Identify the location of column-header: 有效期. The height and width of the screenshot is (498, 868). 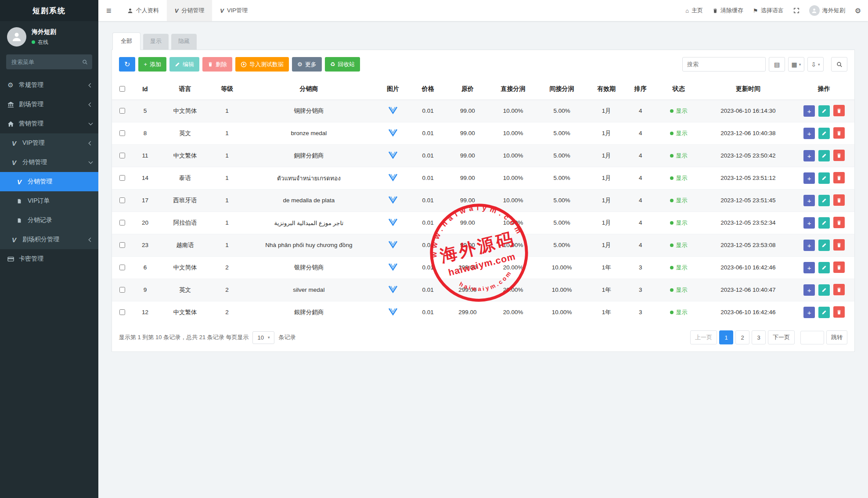
(606, 89).